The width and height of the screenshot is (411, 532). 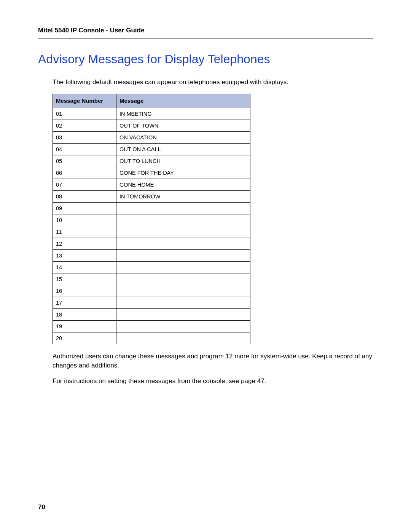 What do you see at coordinates (183, 149) in the screenshot?
I see `cell-message: OUT ON A CALL` at bounding box center [183, 149].